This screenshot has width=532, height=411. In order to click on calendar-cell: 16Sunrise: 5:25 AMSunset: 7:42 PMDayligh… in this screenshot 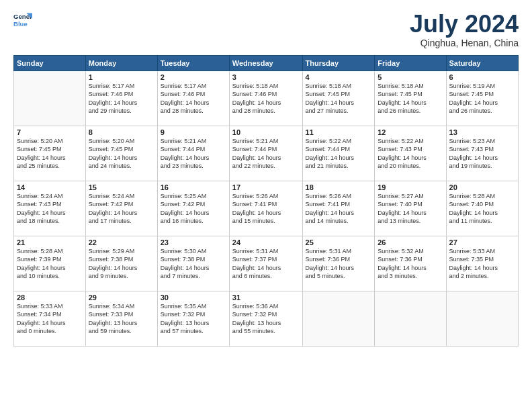, I will do `click(193, 208)`.